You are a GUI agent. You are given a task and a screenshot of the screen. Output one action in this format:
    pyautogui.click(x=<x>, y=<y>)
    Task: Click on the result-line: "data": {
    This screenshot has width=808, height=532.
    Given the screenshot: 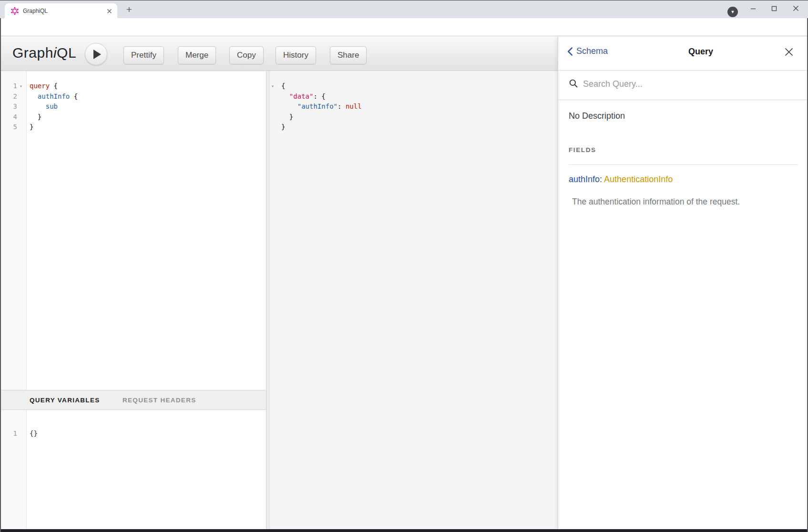 What is the action you would take?
    pyautogui.click(x=303, y=97)
    